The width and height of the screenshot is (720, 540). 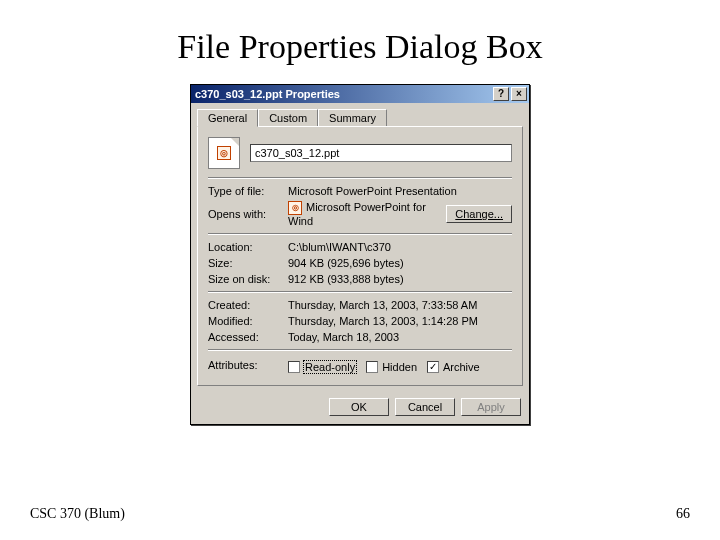 What do you see at coordinates (360, 94) in the screenshot?
I see `titlebar: c370_s03_12.ppt Properties ? ×` at bounding box center [360, 94].